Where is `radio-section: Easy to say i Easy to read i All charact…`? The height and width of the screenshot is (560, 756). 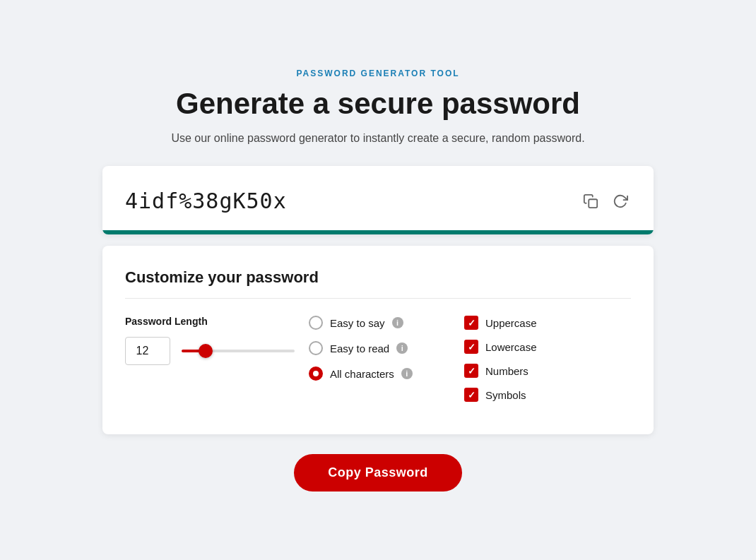 radio-section: Easy to say i Easy to read i All charact… is located at coordinates (372, 354).